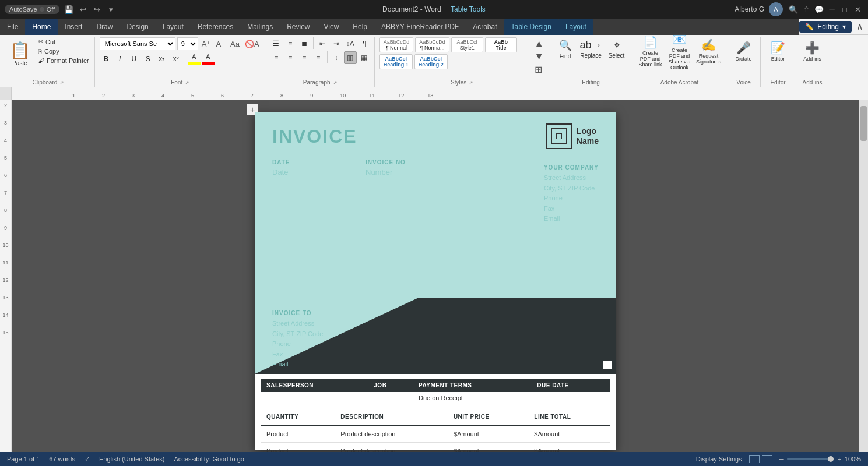 The width and height of the screenshot is (868, 466). I want to click on font-size-select: 9, so click(188, 44).